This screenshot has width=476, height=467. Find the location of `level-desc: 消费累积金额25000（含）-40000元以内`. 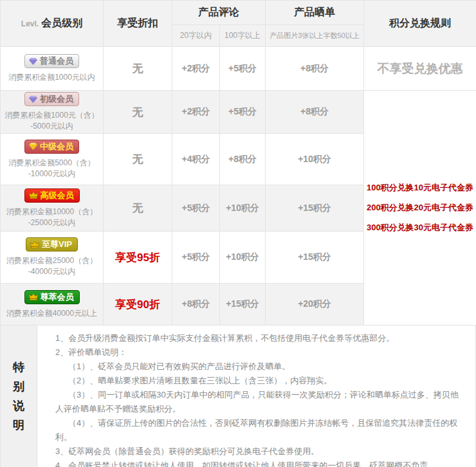

level-desc: 消费累积金额25000（含）-40000元以内 is located at coordinates (51, 266).